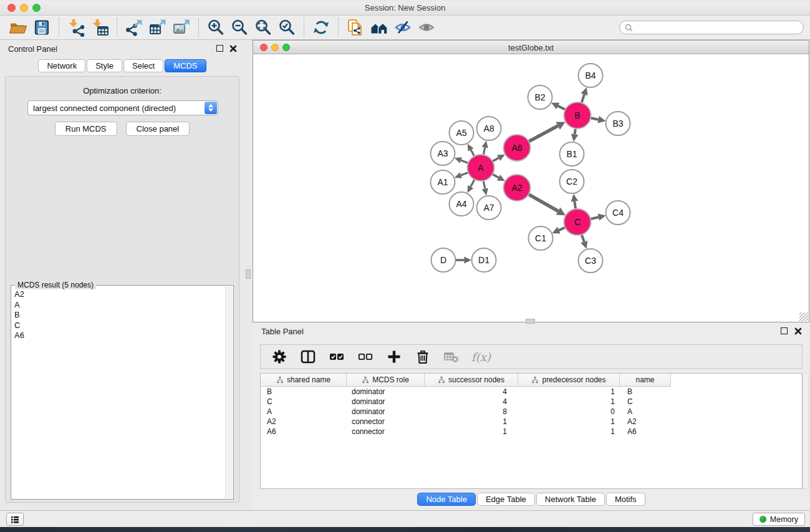  What do you see at coordinates (76, 27) in the screenshot?
I see `import-network-button` at bounding box center [76, 27].